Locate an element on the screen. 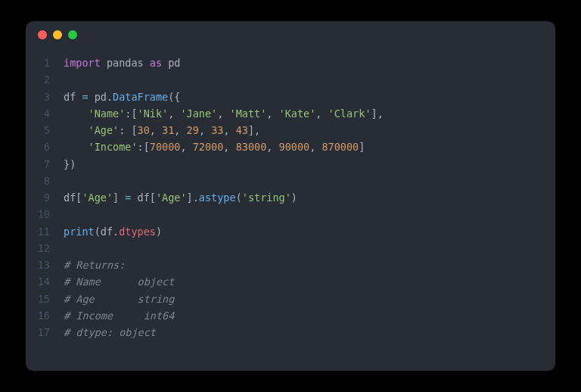  line-number: 14 is located at coordinates (45, 282).